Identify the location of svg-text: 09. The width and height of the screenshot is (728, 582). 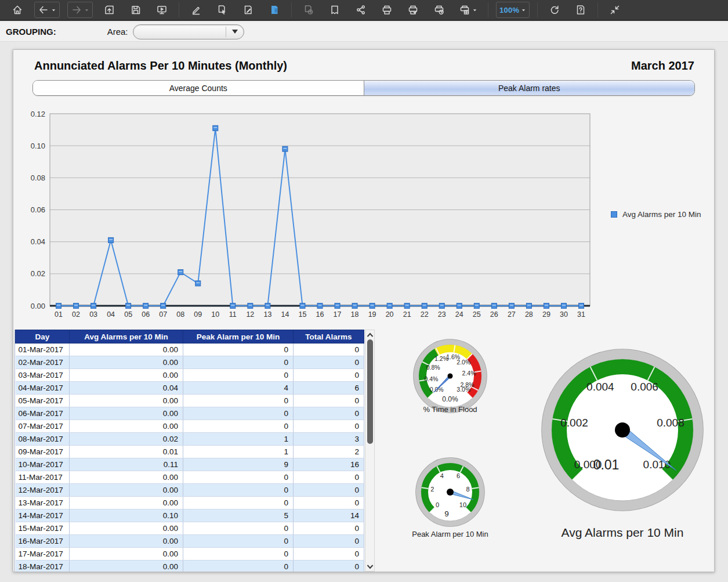
(198, 315).